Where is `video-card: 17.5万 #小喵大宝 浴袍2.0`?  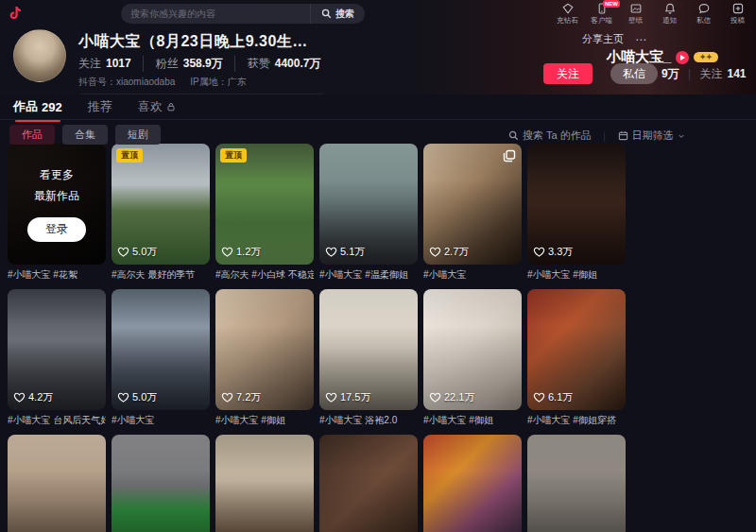 video-card: 17.5万 #小喵大宝 浴袍2.0 is located at coordinates (369, 358).